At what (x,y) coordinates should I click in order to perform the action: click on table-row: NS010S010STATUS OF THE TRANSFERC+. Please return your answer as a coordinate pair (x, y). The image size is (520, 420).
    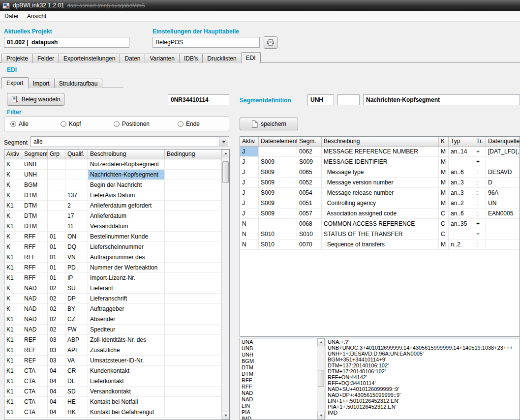
    Looking at the image, I should click on (380, 234).